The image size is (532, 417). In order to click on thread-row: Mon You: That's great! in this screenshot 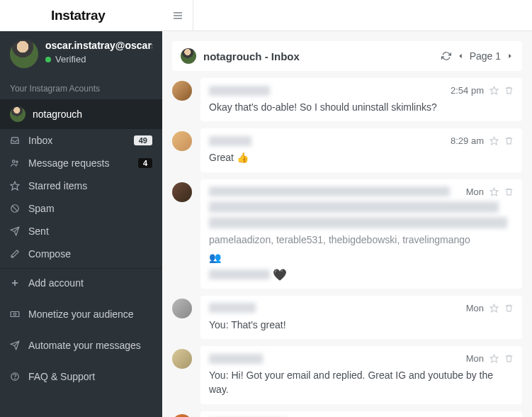, I will do `click(347, 318)`.